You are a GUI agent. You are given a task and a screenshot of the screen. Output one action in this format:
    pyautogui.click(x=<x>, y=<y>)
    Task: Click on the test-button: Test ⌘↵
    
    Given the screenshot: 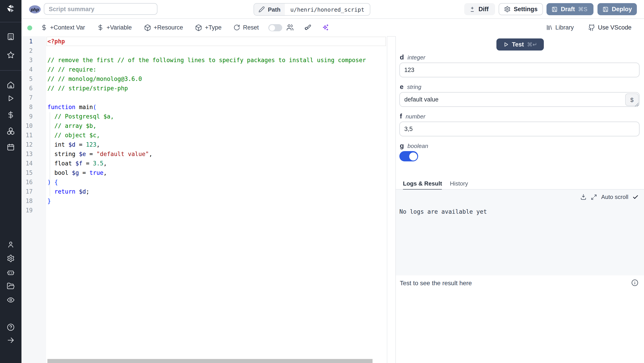 What is the action you would take?
    pyautogui.click(x=520, y=44)
    